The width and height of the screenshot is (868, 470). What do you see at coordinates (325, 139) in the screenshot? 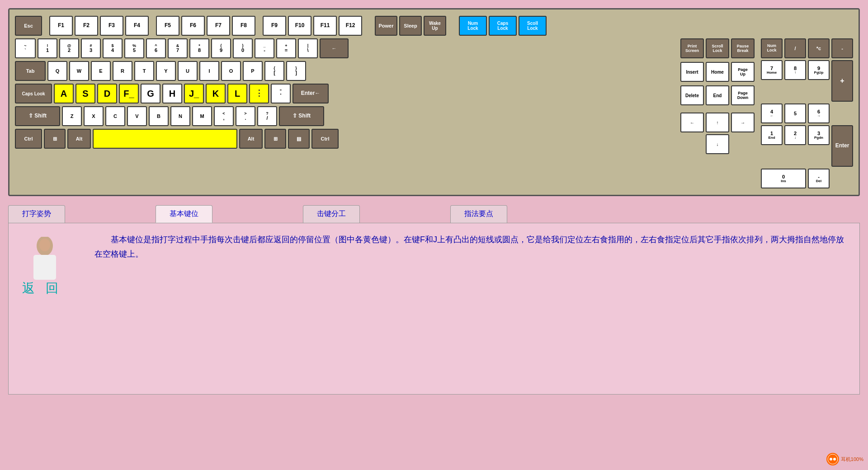
I see `ctrl-right-key: Ctrl` at bounding box center [325, 139].